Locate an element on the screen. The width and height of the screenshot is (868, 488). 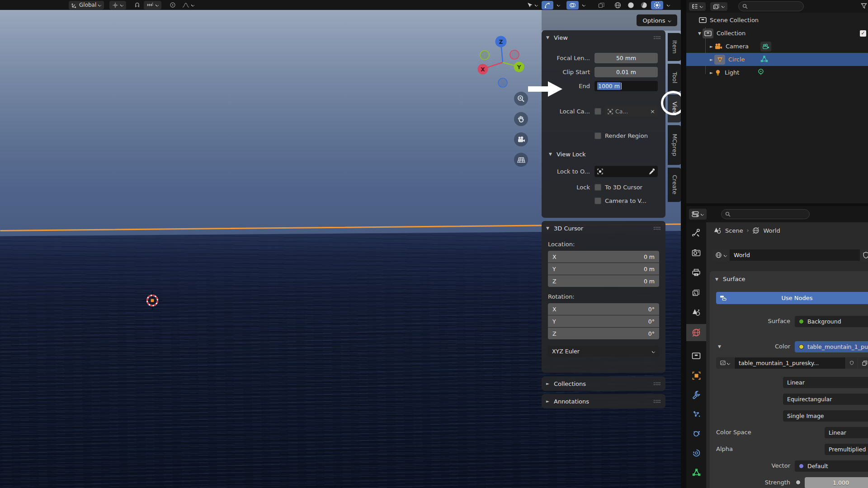
axis-ball-neg-z is located at coordinates (503, 83).